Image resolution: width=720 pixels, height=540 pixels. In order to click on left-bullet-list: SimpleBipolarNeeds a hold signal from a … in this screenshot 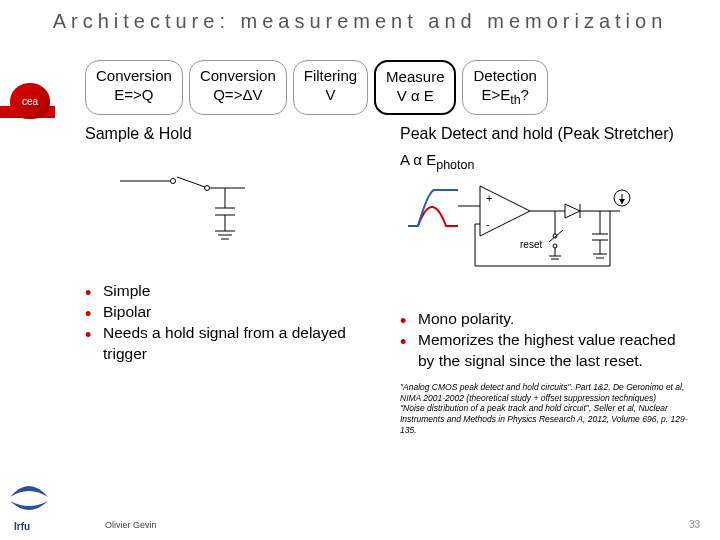, I will do `click(232, 323)`.